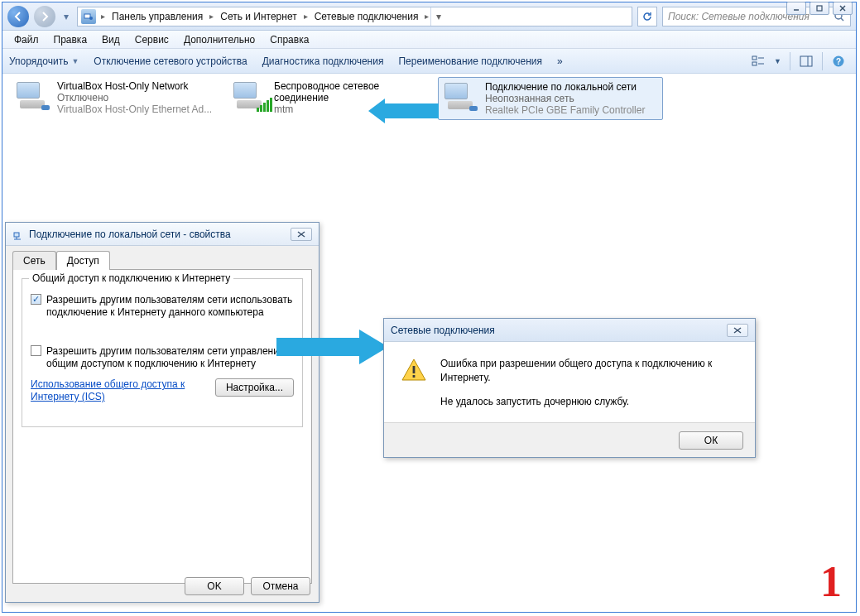 The image size is (860, 616). What do you see at coordinates (162, 234) in the screenshot?
I see `dialog-titlebar: Подключение по локальной сети - свойства` at bounding box center [162, 234].